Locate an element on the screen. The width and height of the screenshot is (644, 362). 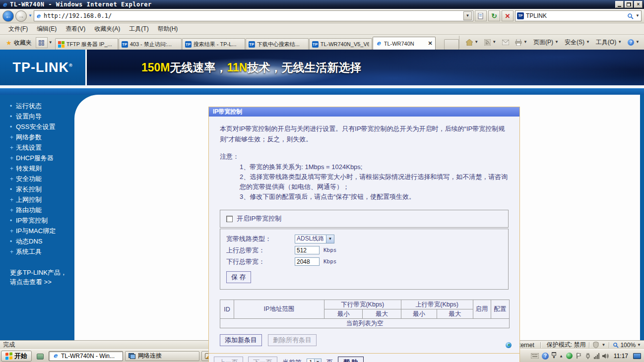
clock: 11:17 is located at coordinates (621, 356).